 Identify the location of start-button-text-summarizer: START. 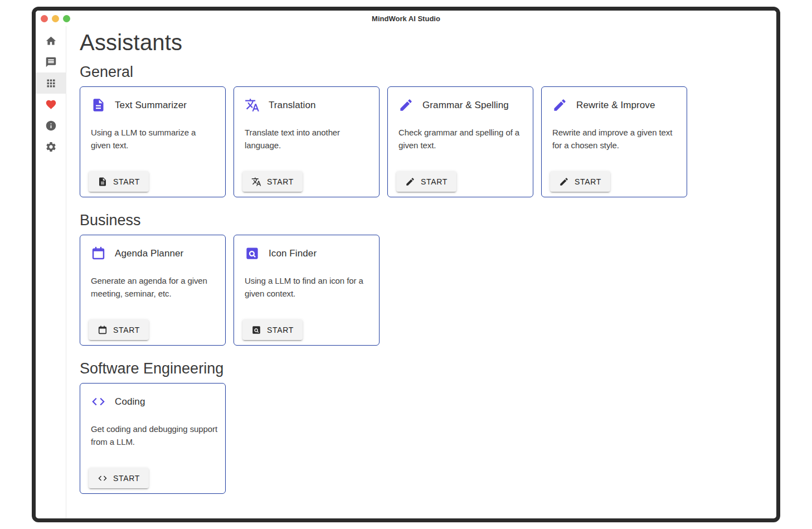
(119, 182).